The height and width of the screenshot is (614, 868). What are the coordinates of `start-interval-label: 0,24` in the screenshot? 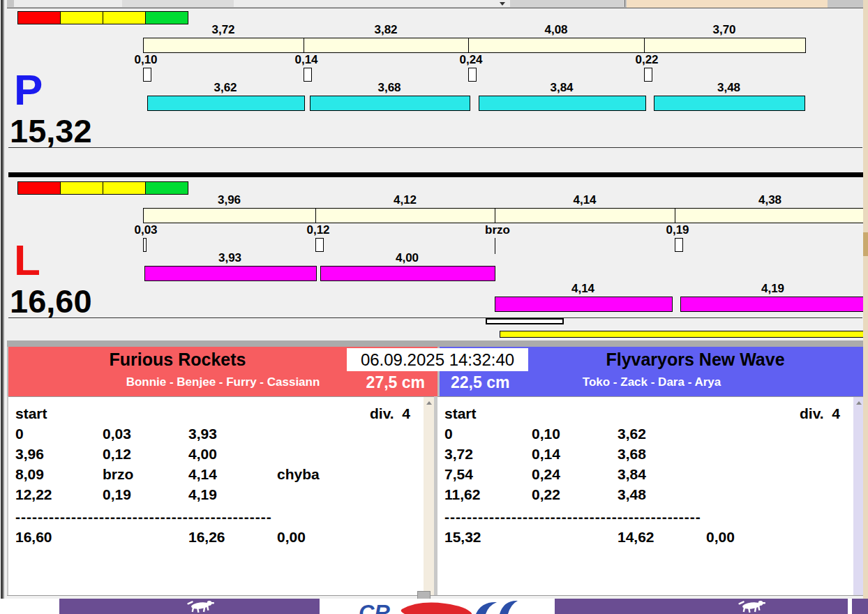 It's located at (470, 60).